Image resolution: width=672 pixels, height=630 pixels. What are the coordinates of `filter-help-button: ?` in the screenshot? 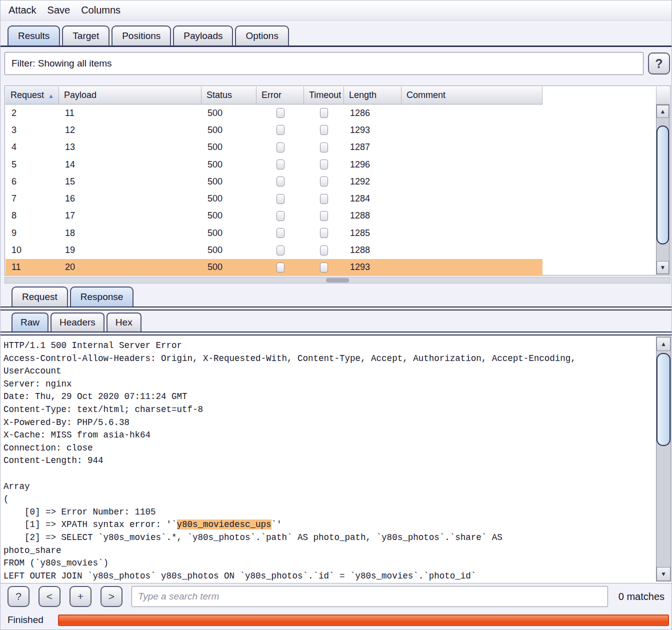 It's located at (659, 64).